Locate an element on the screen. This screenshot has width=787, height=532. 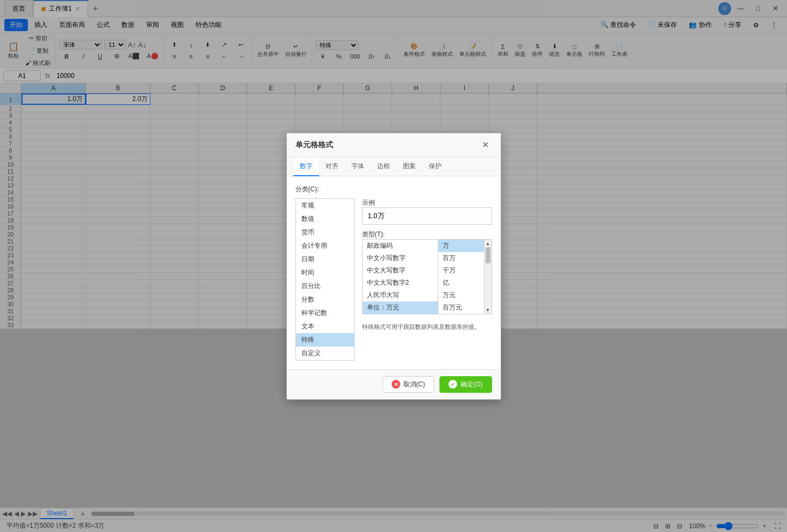
right-panel: 示例 1.0万 类型(T): 邮政编码 中文小写数字 中文 is located at coordinates (427, 279).